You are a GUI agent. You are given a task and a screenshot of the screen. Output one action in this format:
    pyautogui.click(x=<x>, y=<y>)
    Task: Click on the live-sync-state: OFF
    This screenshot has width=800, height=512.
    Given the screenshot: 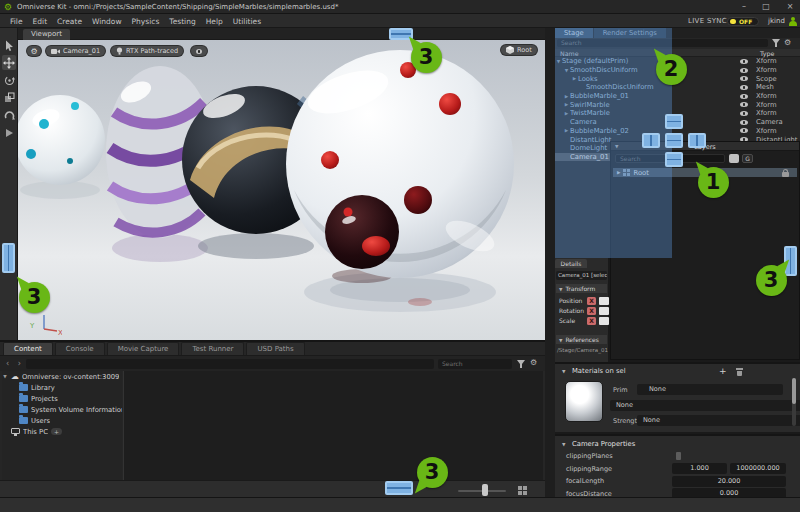 What is the action you would take?
    pyautogui.click(x=746, y=22)
    